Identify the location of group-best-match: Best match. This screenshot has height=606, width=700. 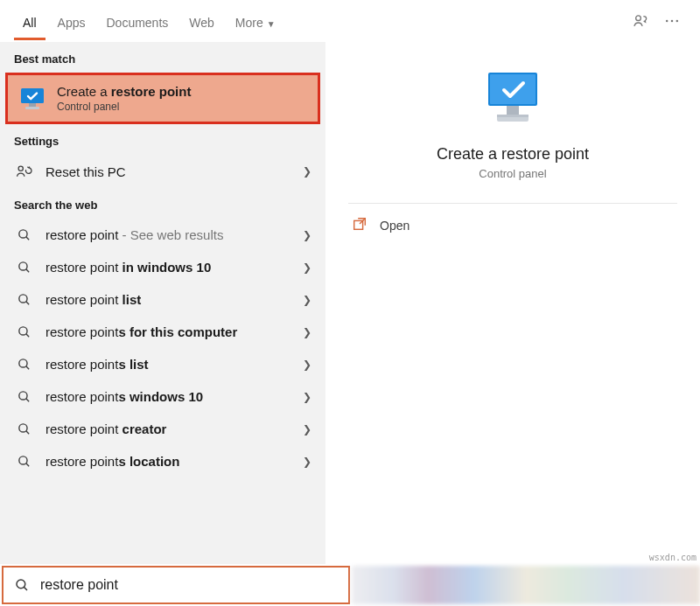
(163, 58).